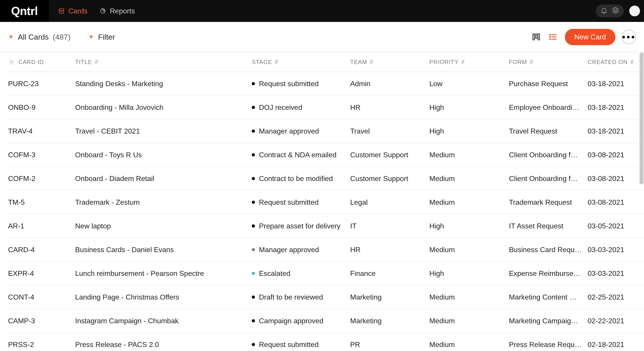 This screenshot has width=644, height=351. Describe the element at coordinates (164, 345) in the screenshot. I see `cell-title: Press Release - PACS 2.0` at that location.